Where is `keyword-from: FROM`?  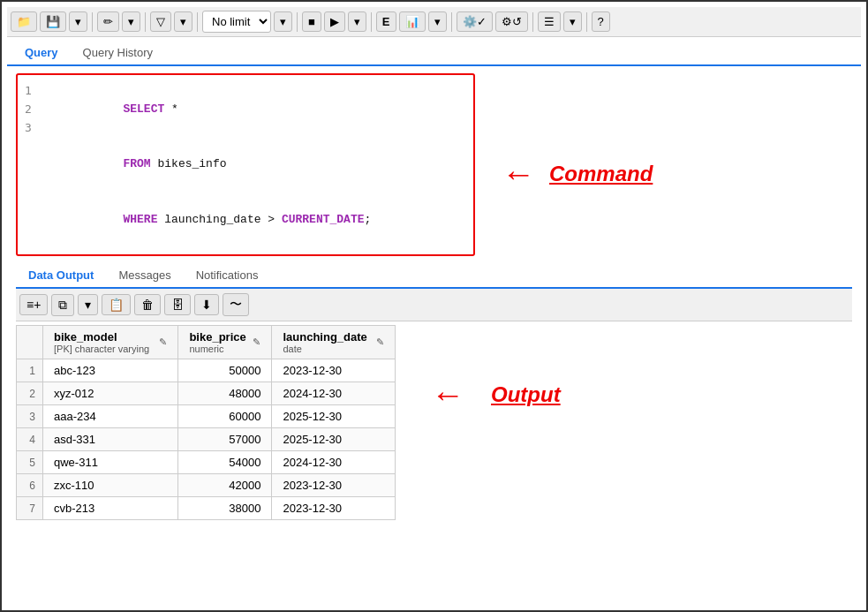 keyword-from: FROM is located at coordinates (136, 164).